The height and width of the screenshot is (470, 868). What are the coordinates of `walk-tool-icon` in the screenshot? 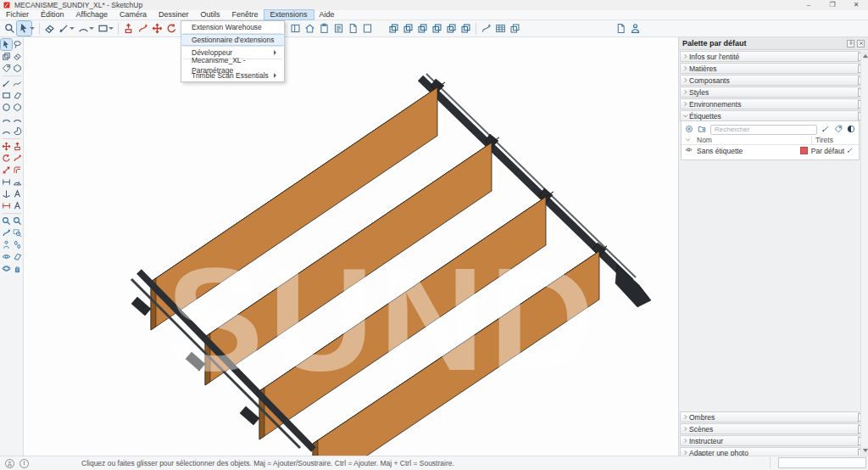 It's located at (17, 244).